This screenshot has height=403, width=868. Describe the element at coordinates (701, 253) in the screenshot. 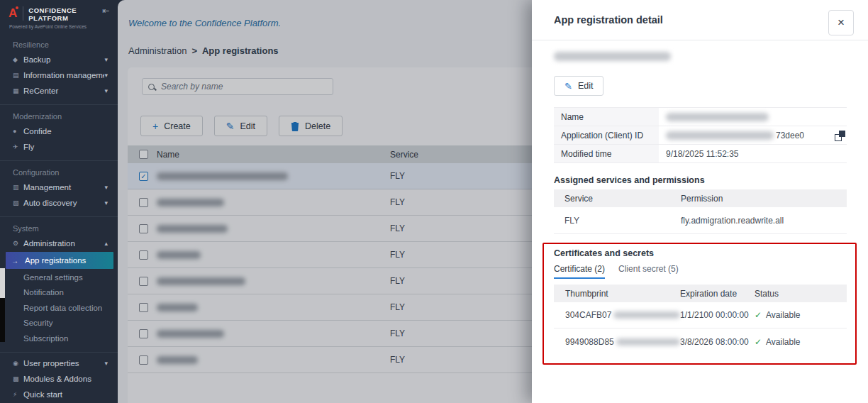

I see `certificates-heading: Certificates and secrets` at that location.